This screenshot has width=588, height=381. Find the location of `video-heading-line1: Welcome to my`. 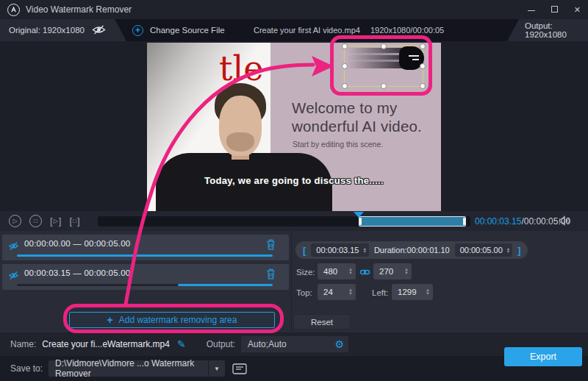

video-heading-line1: Welcome to my is located at coordinates (363, 107).